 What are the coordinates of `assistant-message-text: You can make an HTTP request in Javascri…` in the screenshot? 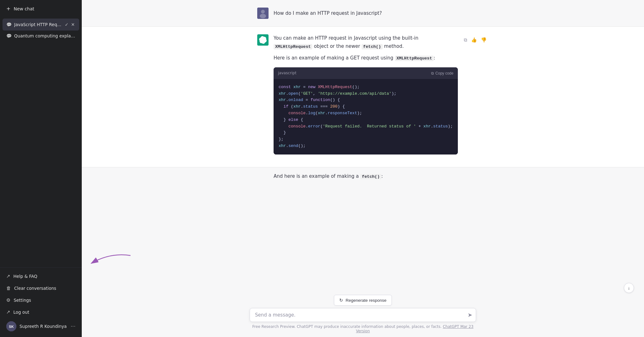 It's located at (366, 97).